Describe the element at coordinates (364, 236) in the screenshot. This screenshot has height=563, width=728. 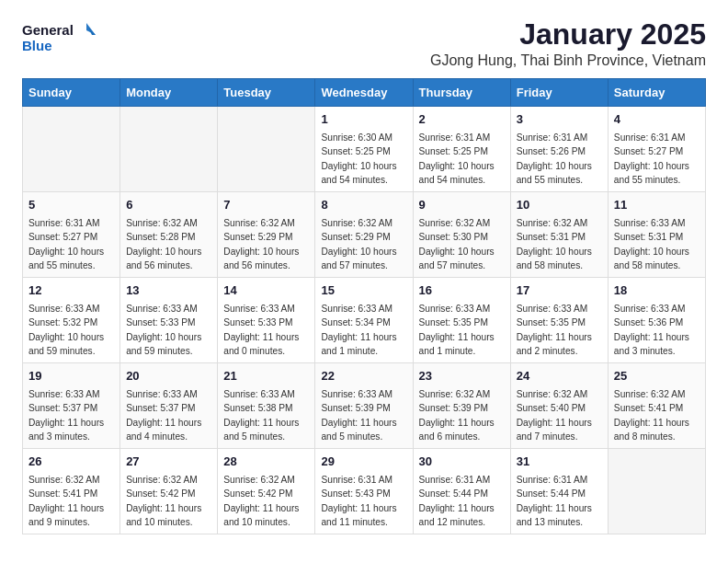
I see `calendar-week-1: 5Sunrise: 6:31 AMSunset: 5:27 PMDaylight…` at that location.